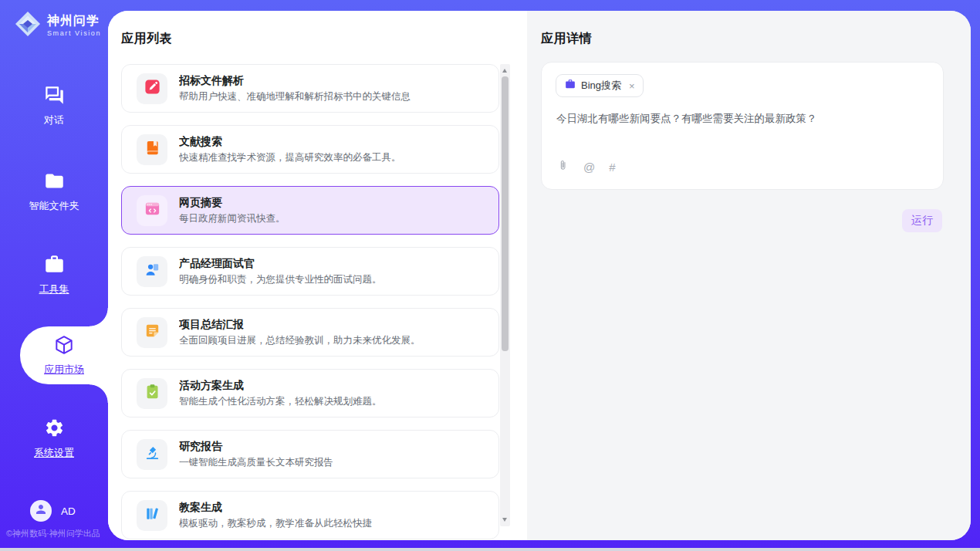  What do you see at coordinates (310, 394) in the screenshot?
I see `app-card-event-plan: 活动方案生成 智能生成个性化活动方案，轻松解决规划难题。` at bounding box center [310, 394].